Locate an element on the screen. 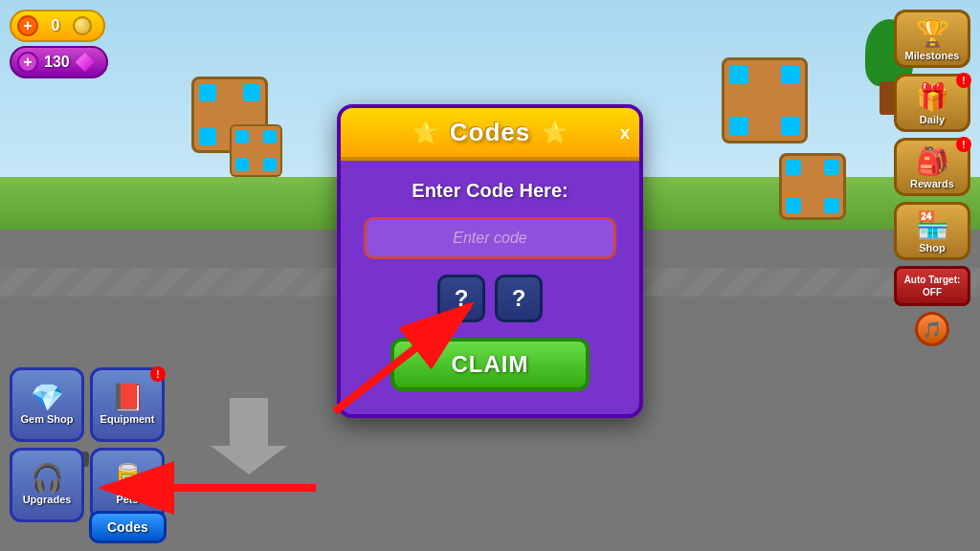  sidebar-item-equipment: ! 📕 Equipment is located at coordinates (127, 405).